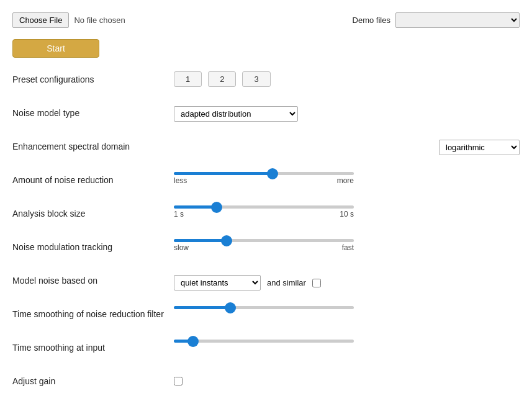 This screenshot has width=532, height=419. What do you see at coordinates (178, 381) in the screenshot?
I see `adjust-gain-checkbox` at bounding box center [178, 381].